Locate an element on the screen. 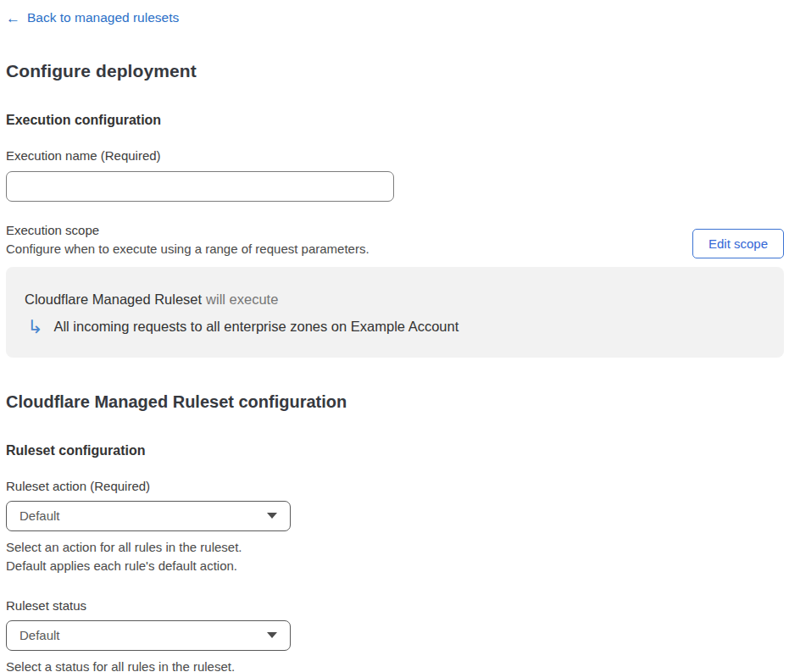 The height and width of the screenshot is (672, 789). ruleset-action-label: Ruleset action (Required) is located at coordinates (395, 486).